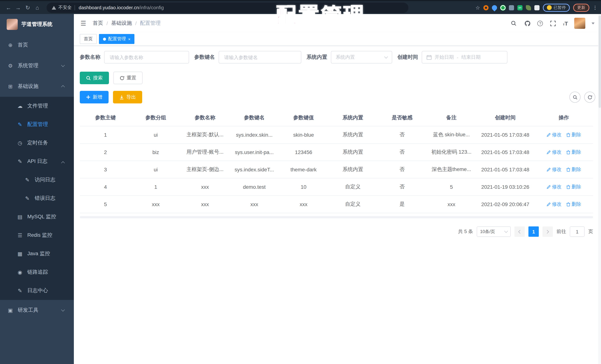 This screenshot has height=364, width=601. Describe the element at coordinates (20, 217) in the screenshot. I see `mysql-icon: ▤` at that location.